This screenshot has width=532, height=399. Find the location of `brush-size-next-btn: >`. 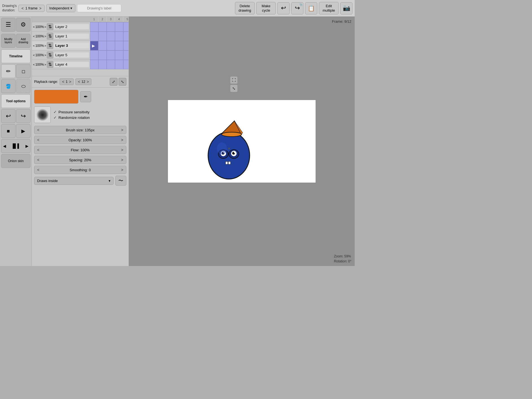

brush-size-next-btn: > is located at coordinates (122, 130).